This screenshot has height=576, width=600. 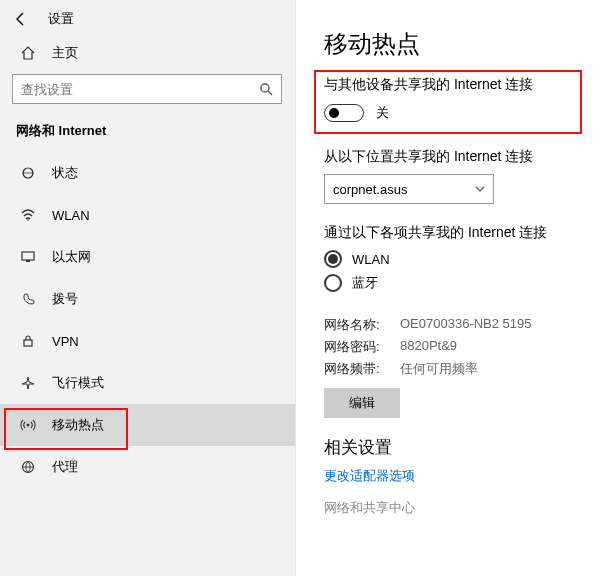 I want to click on nav-item-proxy: 代理, so click(x=148, y=467).